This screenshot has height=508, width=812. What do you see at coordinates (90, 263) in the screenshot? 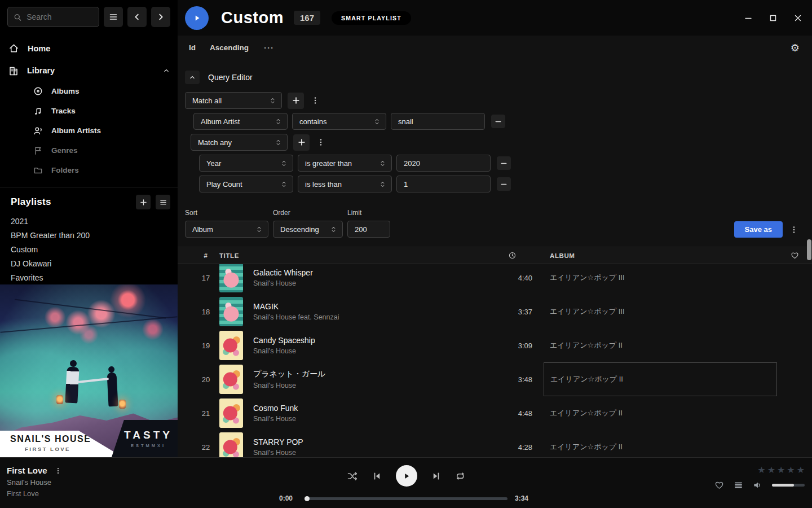
I see `playlist-item: DJ Okawari` at bounding box center [90, 263].